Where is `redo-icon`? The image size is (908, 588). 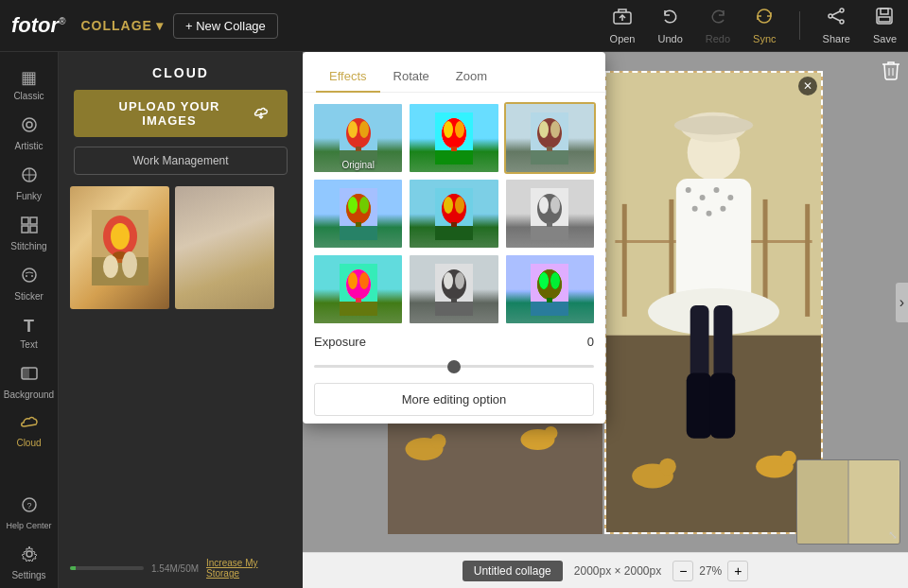
redo-icon is located at coordinates (718, 19).